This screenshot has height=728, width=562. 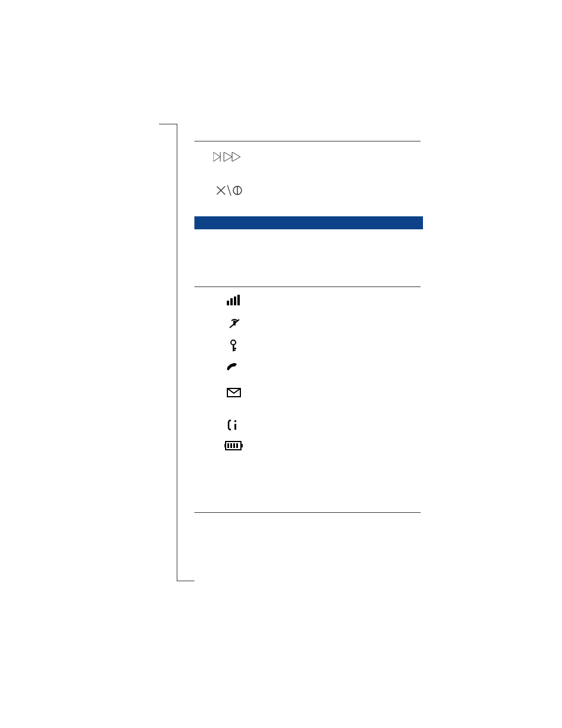 What do you see at coordinates (234, 324) in the screenshot?
I see `ringer-off-icon` at bounding box center [234, 324].